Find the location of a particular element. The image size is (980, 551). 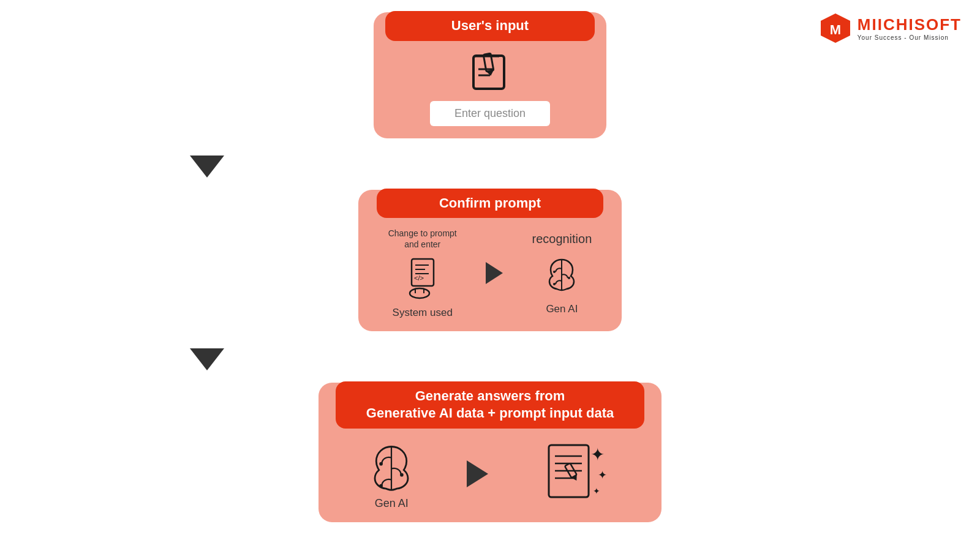

gen-ai-label-3: Gen AI is located at coordinates (392, 503).